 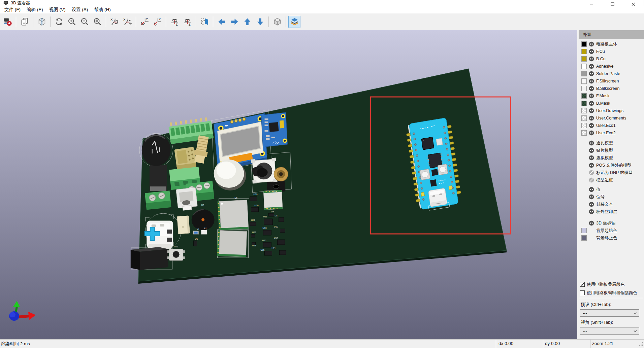 I want to click on swatch-placeholder, so click(x=584, y=212).